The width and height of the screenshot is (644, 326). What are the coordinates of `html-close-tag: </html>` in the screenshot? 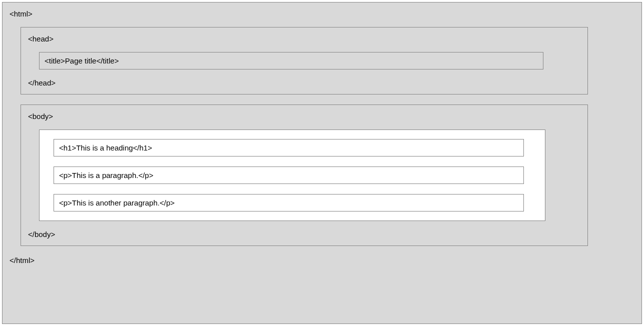 It's located at (323, 260).